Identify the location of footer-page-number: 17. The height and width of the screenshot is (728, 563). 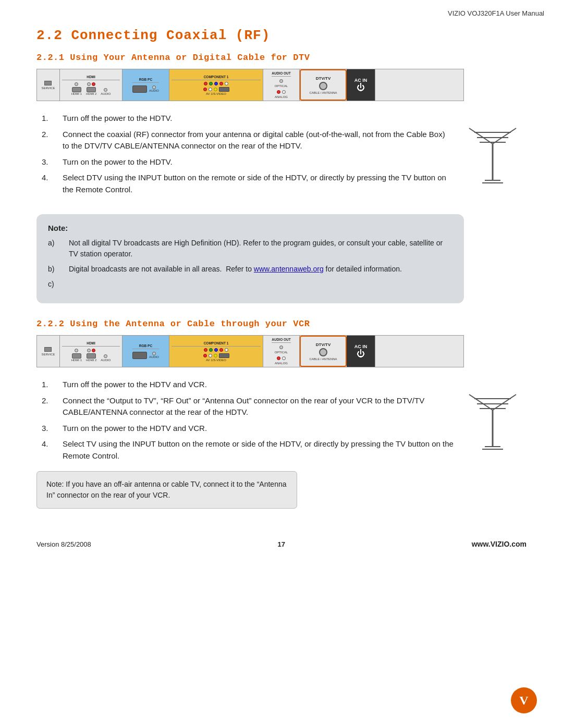
(282, 544).